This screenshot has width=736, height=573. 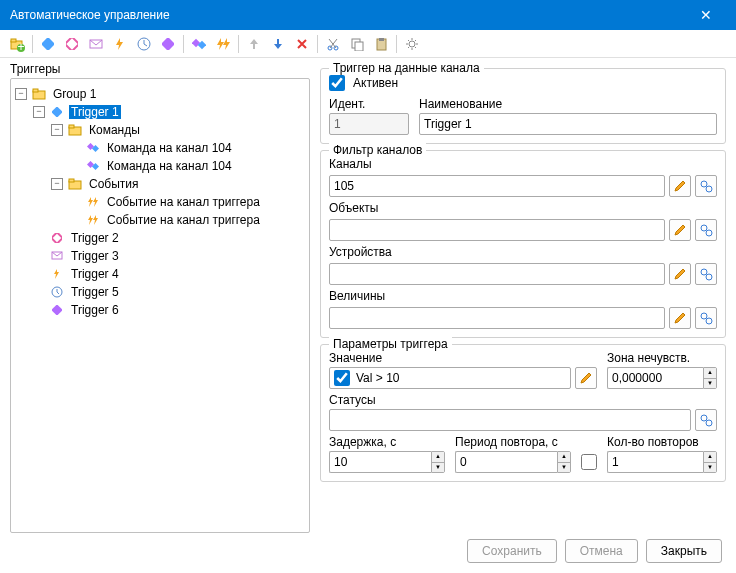 I want to click on active-checkbox, so click(x=337, y=83).